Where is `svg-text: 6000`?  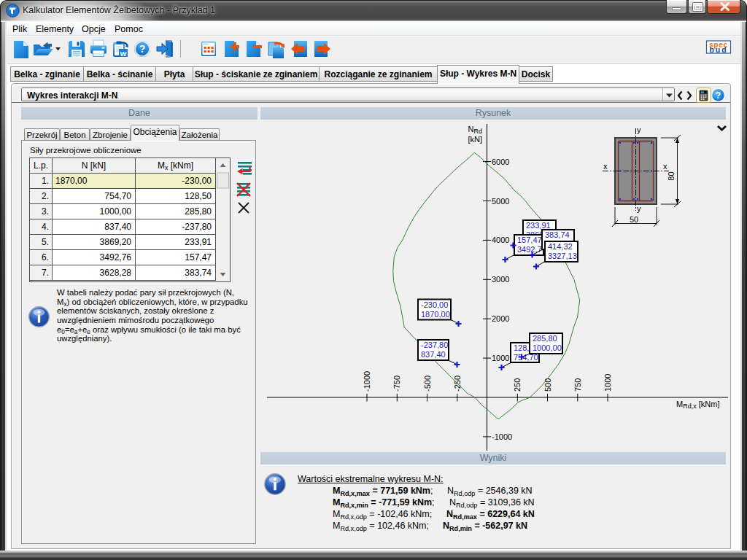
svg-text: 6000 is located at coordinates (500, 162).